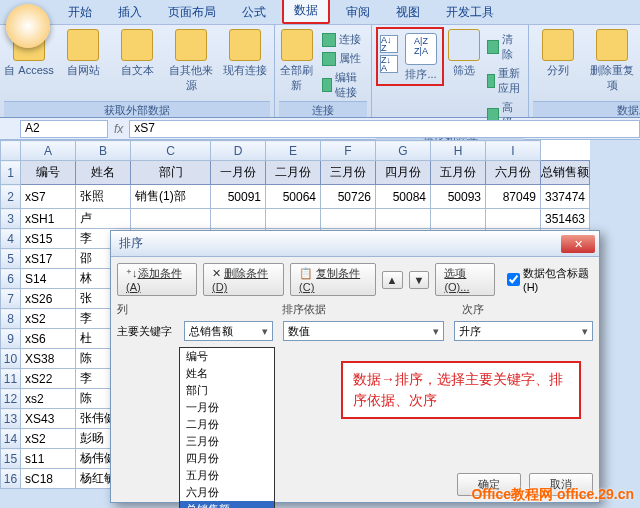  What do you see at coordinates (458, 173) in the screenshot?
I see `header-cell: 五月份` at bounding box center [458, 173].